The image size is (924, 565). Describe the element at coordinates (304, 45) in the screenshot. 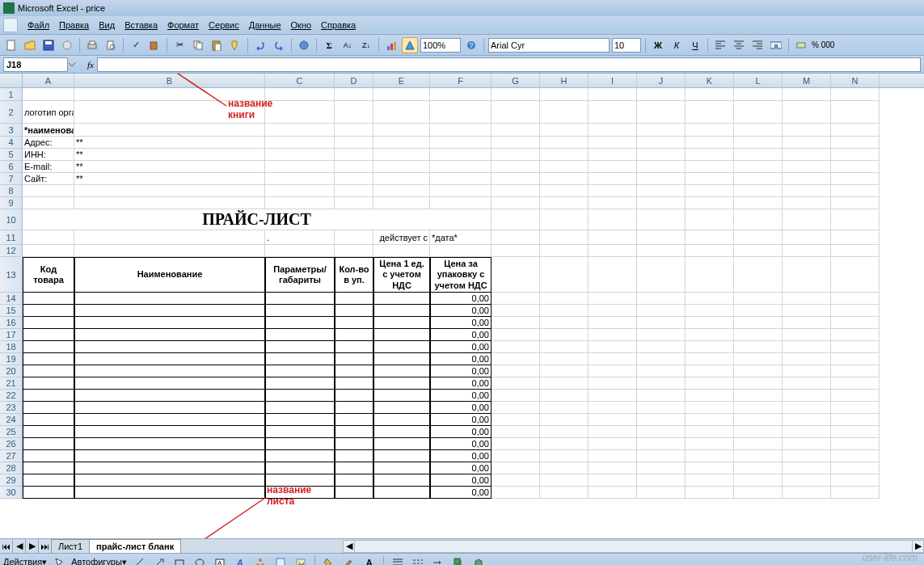

I see `hyperlink-button` at that location.